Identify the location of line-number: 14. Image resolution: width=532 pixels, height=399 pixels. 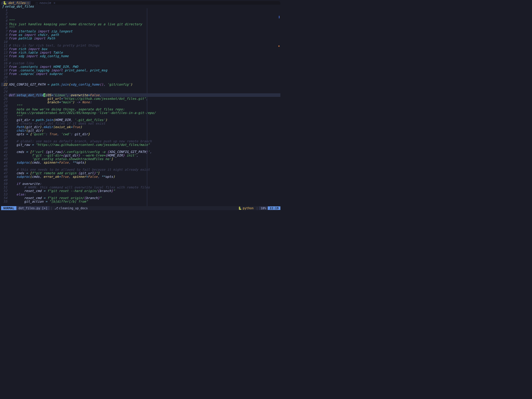
(4, 56).